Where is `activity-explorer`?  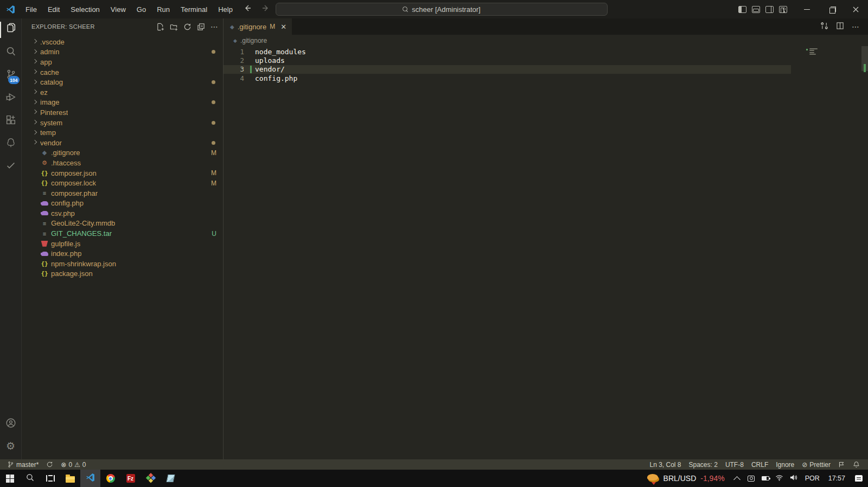
activity-explorer is located at coordinates (11, 30).